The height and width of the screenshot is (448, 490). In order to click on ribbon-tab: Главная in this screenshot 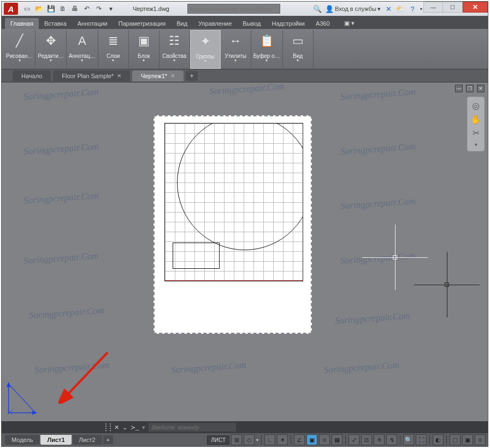, I will do `click(22, 23)`.